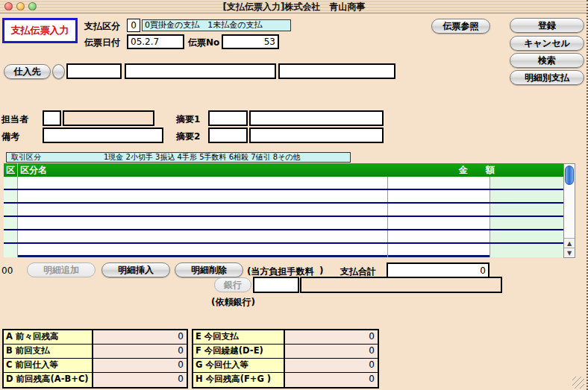 This screenshot has height=390, width=588. What do you see at coordinates (204, 43) in the screenshot?
I see `slip-no-label: 伝票No` at bounding box center [204, 43].